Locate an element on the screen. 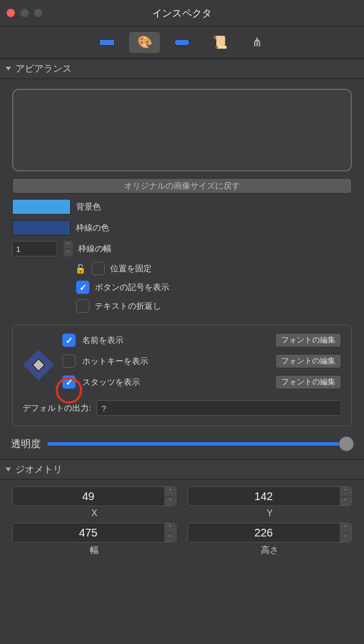  show-name-label: 名前を表示 is located at coordinates (103, 341).